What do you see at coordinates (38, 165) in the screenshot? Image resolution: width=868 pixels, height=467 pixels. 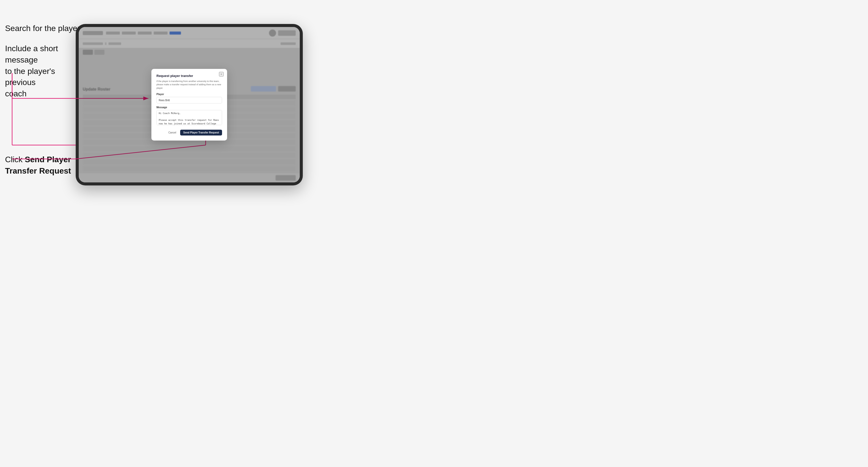 I see `annotation-click-text: Click Send PlayerTransfer Request` at bounding box center [38, 165].